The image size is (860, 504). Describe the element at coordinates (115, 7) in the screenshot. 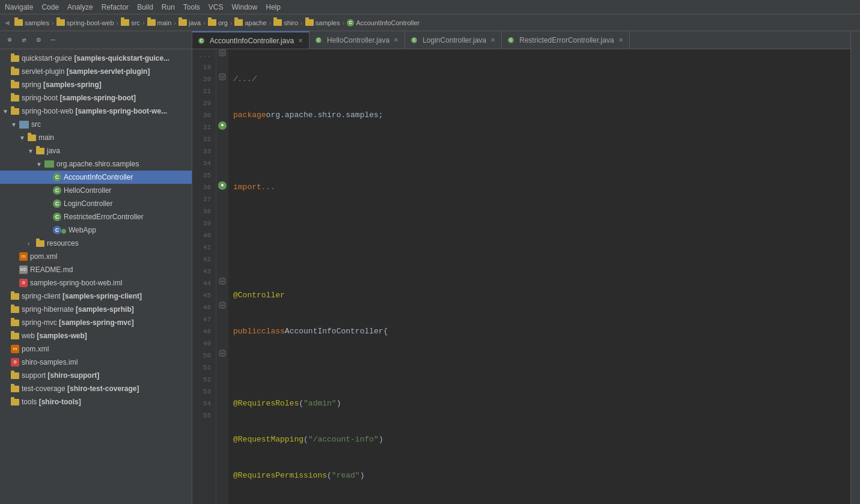

I see `menu-item-refactor: Refactor` at that location.